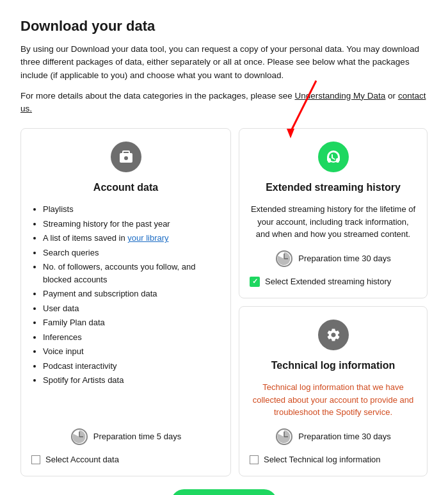  I want to click on streaming-history-icon, so click(333, 157).